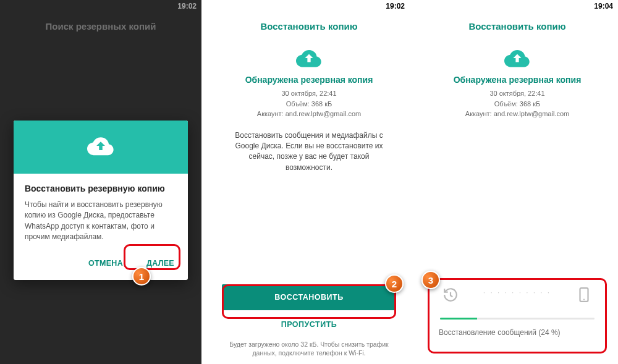 The image size is (618, 364). Describe the element at coordinates (394, 284) in the screenshot. I see `annotation-marker-2: 2` at that location.